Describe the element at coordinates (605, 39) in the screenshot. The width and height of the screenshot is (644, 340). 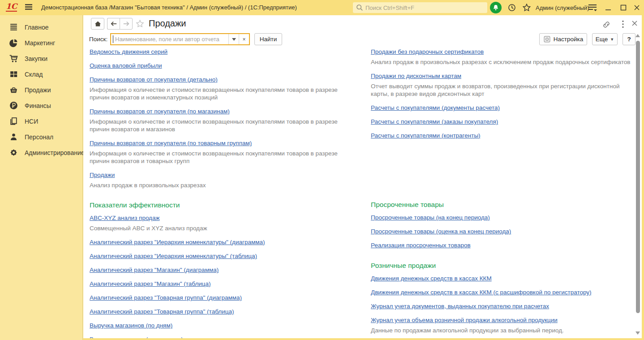
I see `more-button: Еще ▼` at that location.